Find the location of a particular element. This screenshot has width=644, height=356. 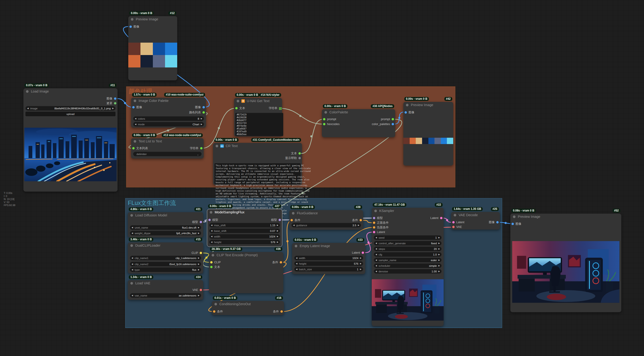

node-load-diffusion-model: 4.86s - vram 0 B #21 Load Diffusion Mode… is located at coordinates (166, 225).